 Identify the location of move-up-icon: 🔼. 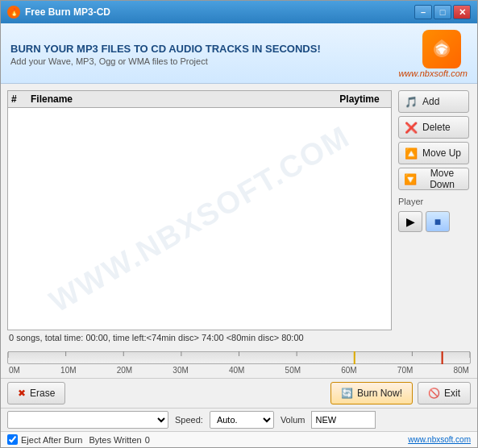
(411, 153).